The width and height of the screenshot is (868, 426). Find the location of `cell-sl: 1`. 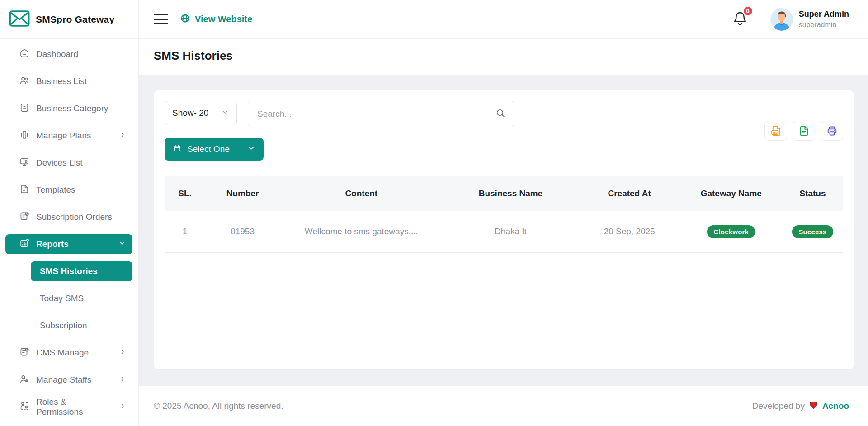

cell-sl: 1 is located at coordinates (185, 232).